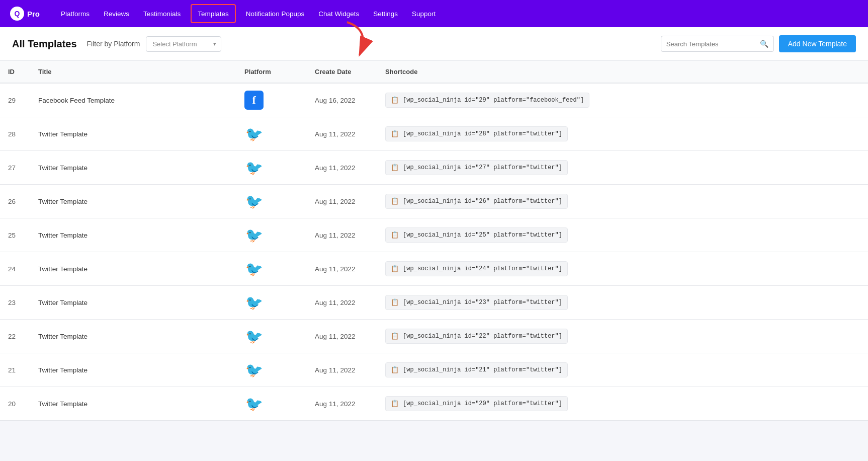 Image resolution: width=868 pixels, height=461 pixels. I want to click on shortcode-text: [wp_social_ninja id="21" platform="twitt…, so click(483, 370).